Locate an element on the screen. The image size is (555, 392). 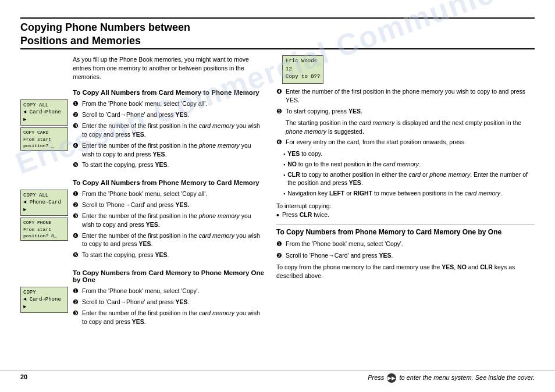
section1-block: COPY ALL ◄ Card→Phone ► COPY CARD From s… is located at coordinates (143, 136).